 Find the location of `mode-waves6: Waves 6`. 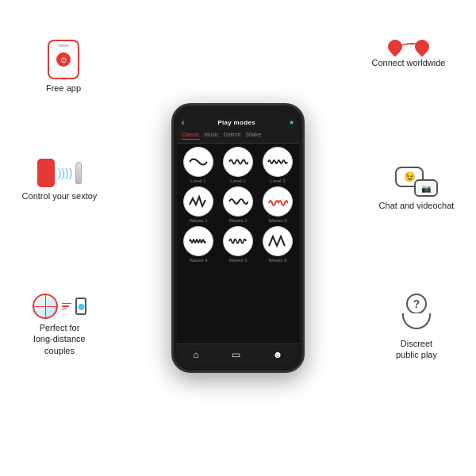

mode-waves6: Waves 6 is located at coordinates (278, 244).